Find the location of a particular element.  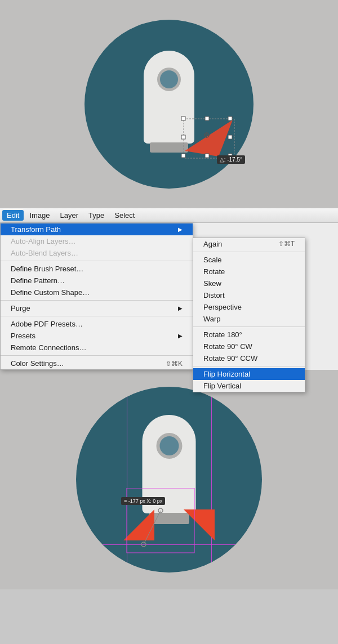

submenu-flip-horizontal: Flip Horizontal is located at coordinates (249, 374).